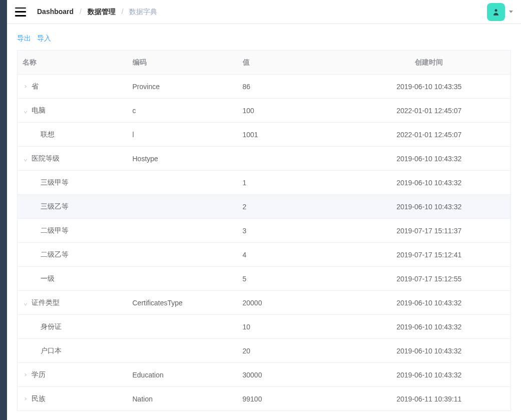 This screenshot has height=420, width=521. Describe the element at coordinates (44, 38) in the screenshot. I see `import-link: 导入` at that location.